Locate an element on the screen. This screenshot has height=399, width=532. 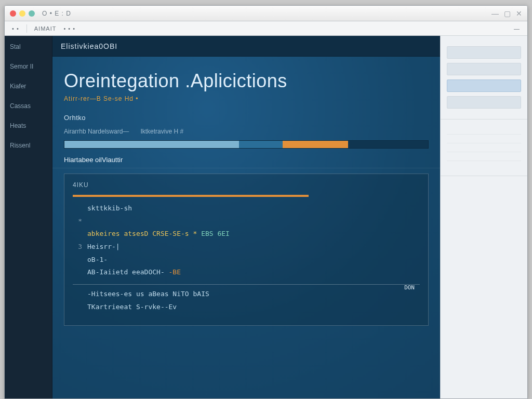
header-tab: Elistivkiea0OBI is located at coordinates (89, 46).